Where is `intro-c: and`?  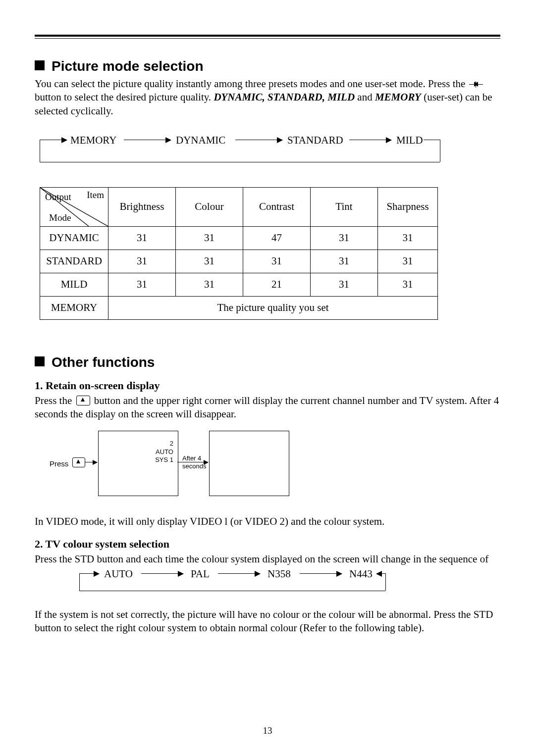
intro-c: and is located at coordinates (365, 97).